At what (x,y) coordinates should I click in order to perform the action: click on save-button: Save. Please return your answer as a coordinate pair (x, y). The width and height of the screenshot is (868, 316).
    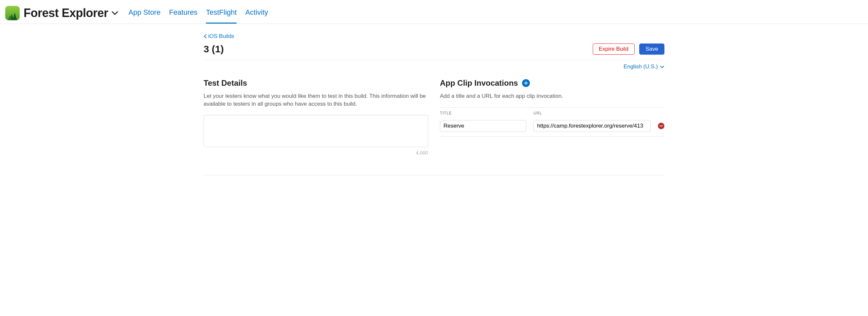
    Looking at the image, I should click on (652, 49).